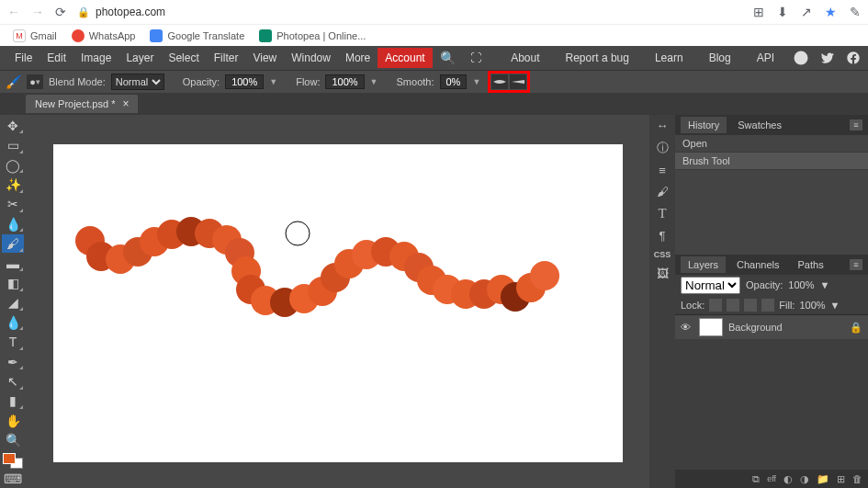 The width and height of the screenshot is (868, 488). I want to click on document-tab: New Project.psd * ×, so click(82, 104).